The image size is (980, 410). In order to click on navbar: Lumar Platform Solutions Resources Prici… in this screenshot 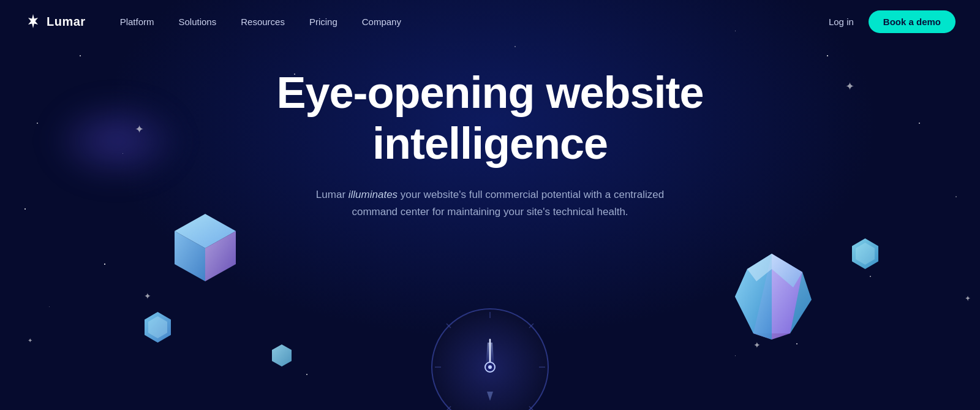, I will do `click(490, 21)`.